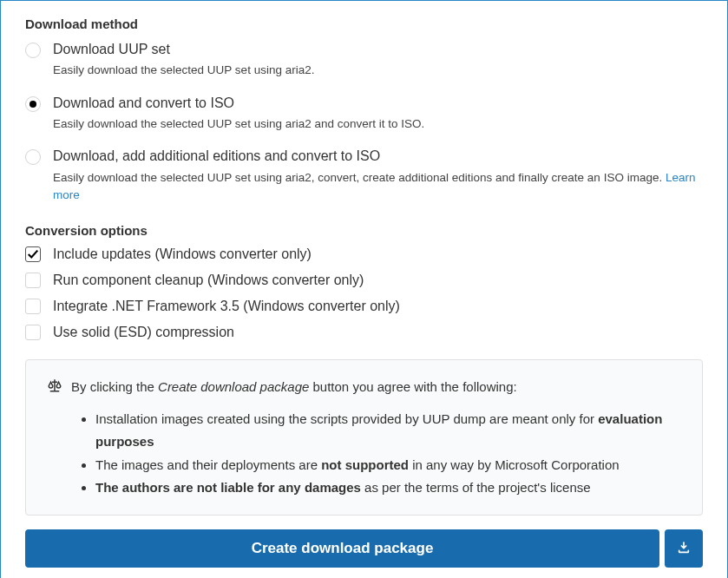 The height and width of the screenshot is (578, 728). I want to click on create-download-package-button: Create download package, so click(342, 548).